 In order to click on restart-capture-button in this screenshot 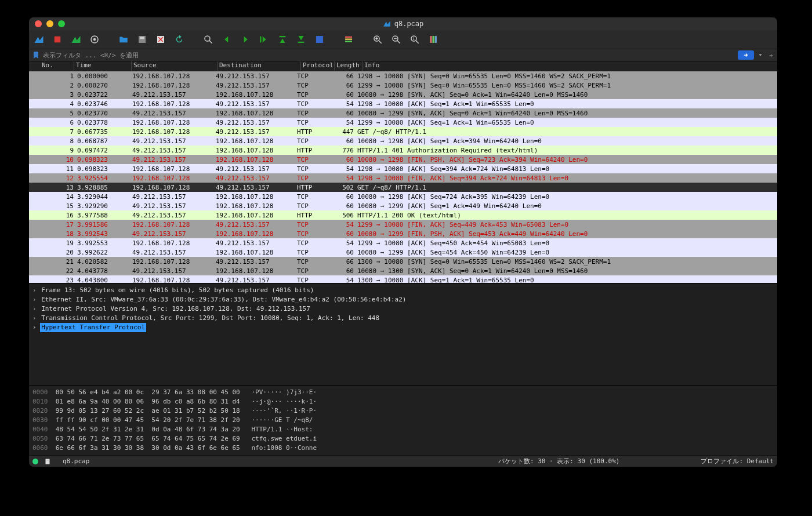, I will do `click(76, 39)`.